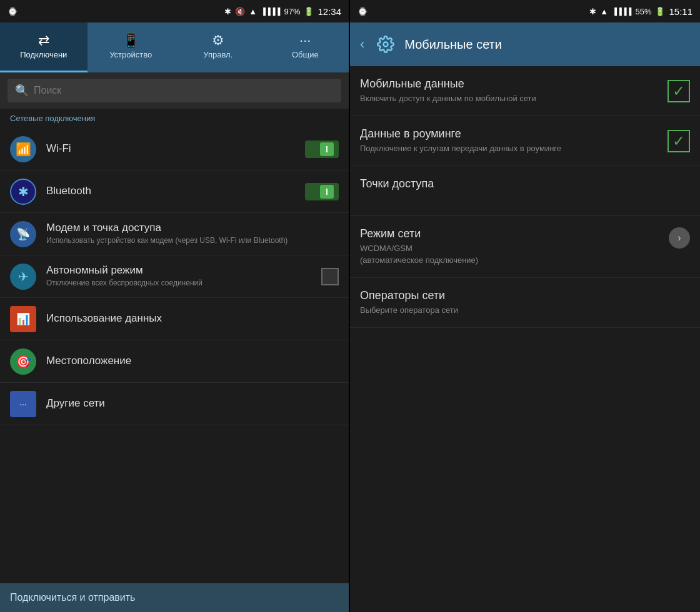 The height and width of the screenshot is (612, 700). I want to click on signal-icon: ▐▐▐▐, so click(270, 11).